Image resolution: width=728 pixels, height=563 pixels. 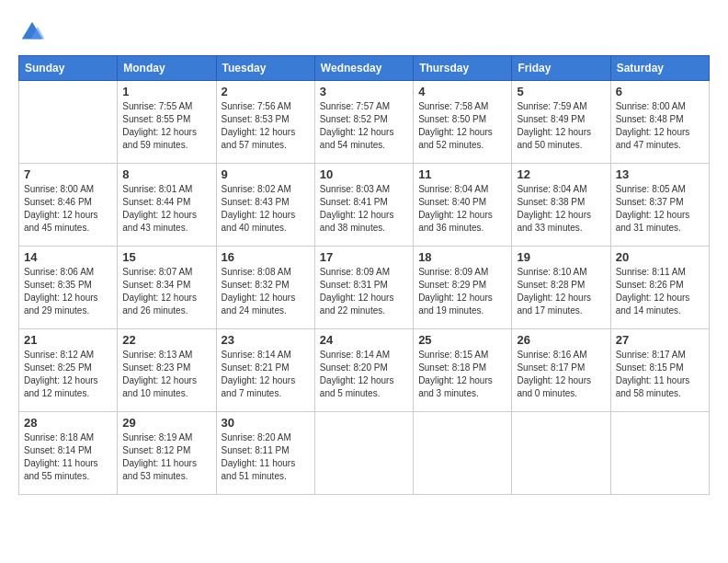 What do you see at coordinates (364, 122) in the screenshot?
I see `calendar-cell: 3Sunrise: 7:57 AM Sunset: 8:52 PM Daylig…` at bounding box center [364, 122].